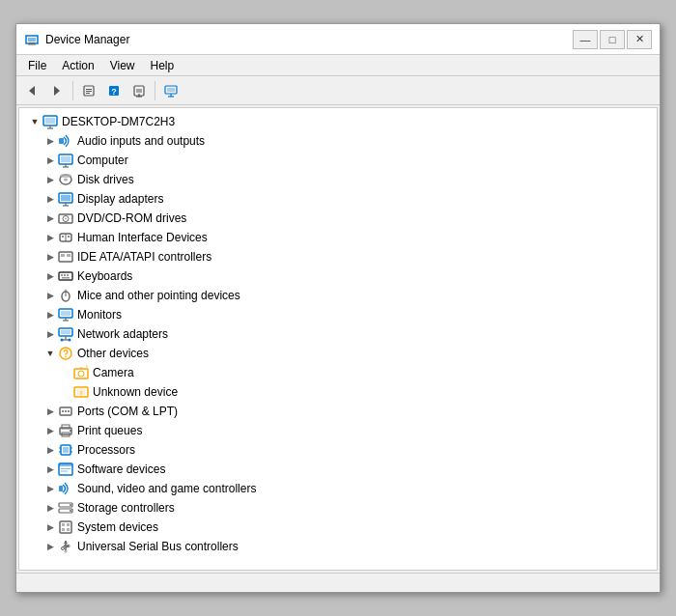 This screenshot has width=676, height=616. Describe the element at coordinates (50, 141) in the screenshot. I see `audio-toggle: ▶` at that location.